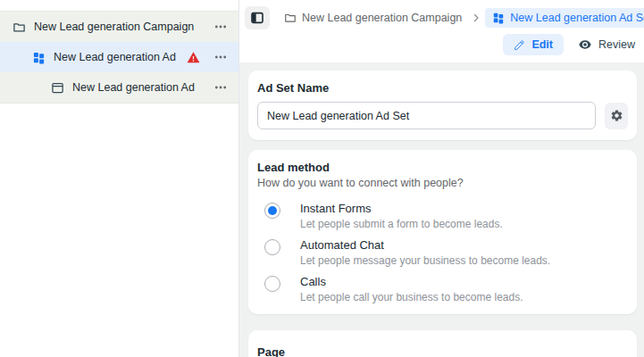  Describe the element at coordinates (585, 45) in the screenshot. I see `eye-icon` at that location.